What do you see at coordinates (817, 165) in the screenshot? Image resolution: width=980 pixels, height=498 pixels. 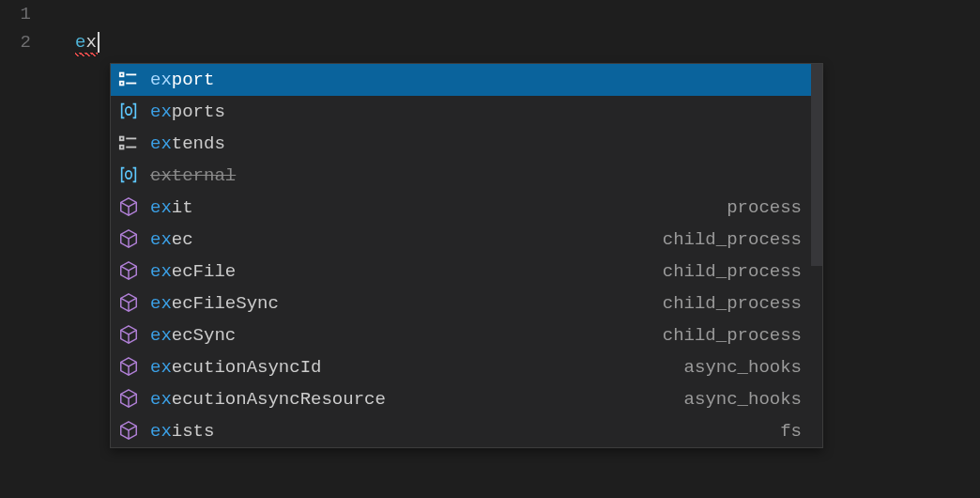 I see `scrollbar-thumb` at bounding box center [817, 165].